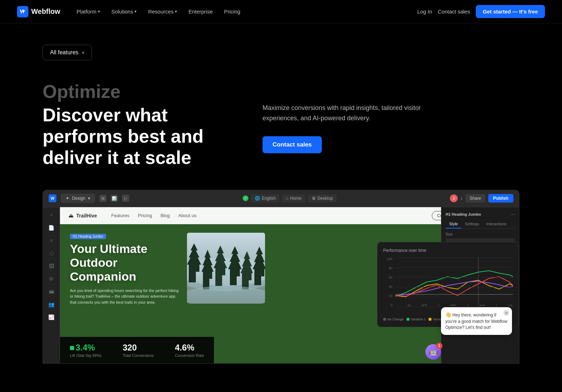  Describe the element at coordinates (226, 268) in the screenshot. I see `trailhive-forest-image` at that location.